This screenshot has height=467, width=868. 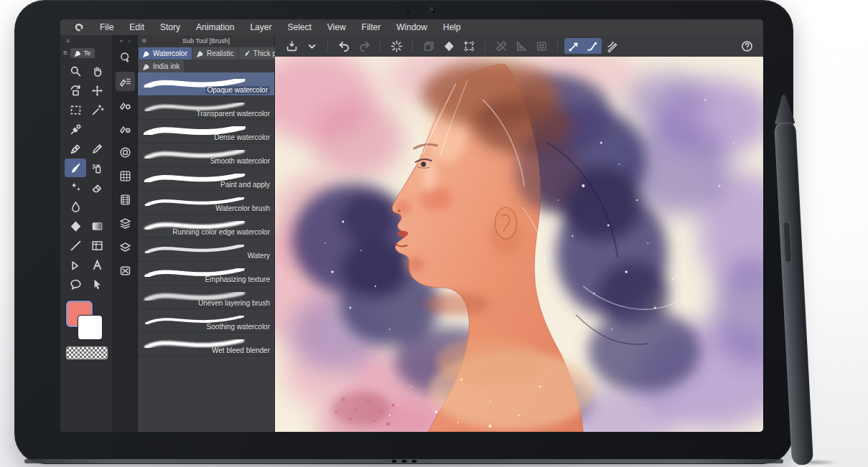 I want to click on menu-file: File, so click(x=106, y=27).